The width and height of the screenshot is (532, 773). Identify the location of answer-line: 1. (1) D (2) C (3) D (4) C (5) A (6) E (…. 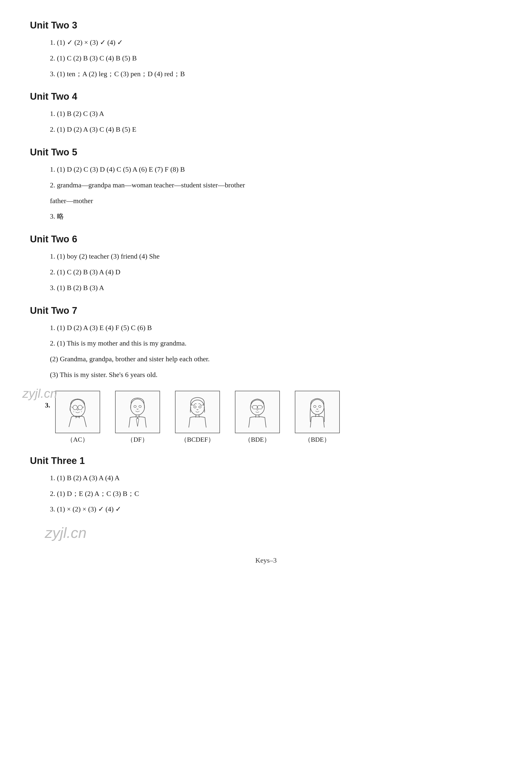
(276, 169).